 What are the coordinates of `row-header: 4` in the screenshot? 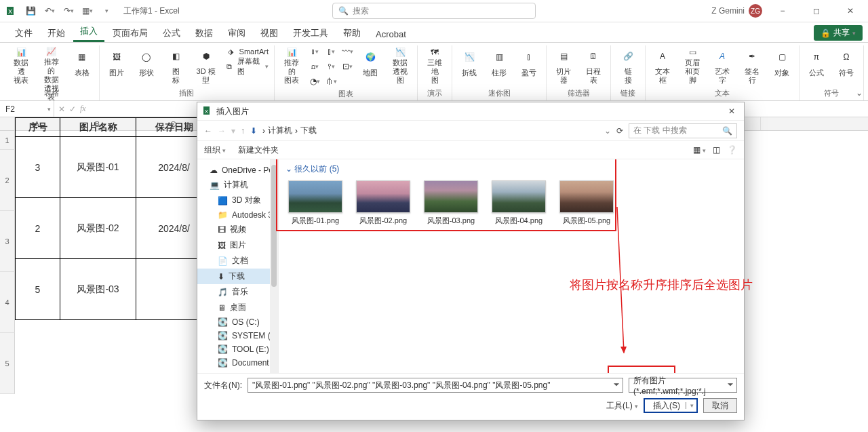 It's located at (7, 302).